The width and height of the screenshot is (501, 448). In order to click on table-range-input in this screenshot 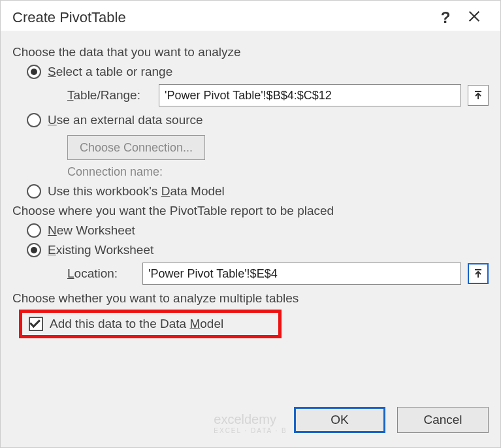, I will do `click(310, 95)`.